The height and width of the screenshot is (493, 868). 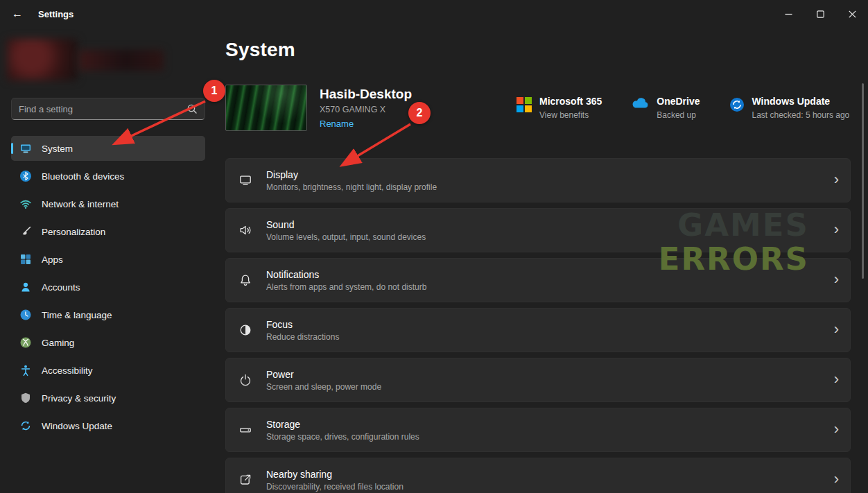 I want to click on person-icon, so click(x=26, y=287).